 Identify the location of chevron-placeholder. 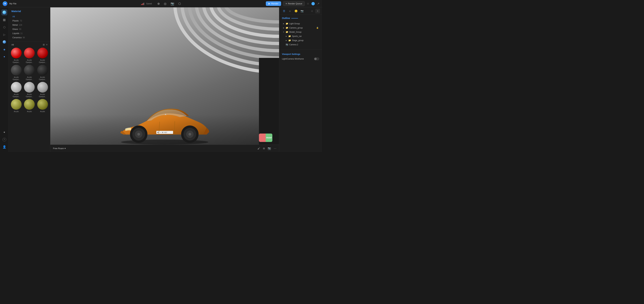
(284, 44).